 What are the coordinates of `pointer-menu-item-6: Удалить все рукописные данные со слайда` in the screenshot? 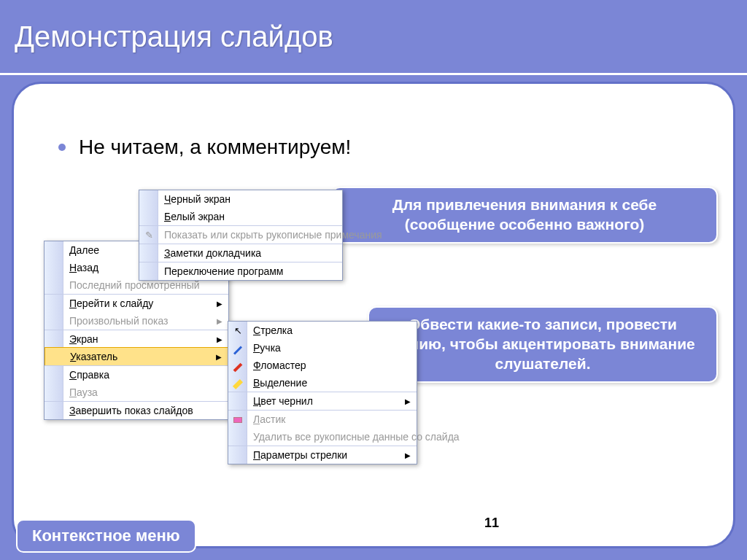 It's located at (322, 437).